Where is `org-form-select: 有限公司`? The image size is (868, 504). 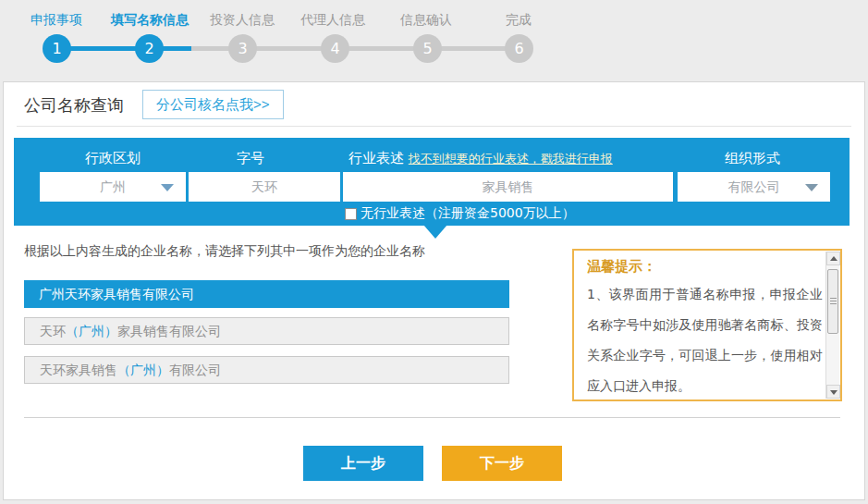
org-form-select: 有限公司 is located at coordinates (754, 187).